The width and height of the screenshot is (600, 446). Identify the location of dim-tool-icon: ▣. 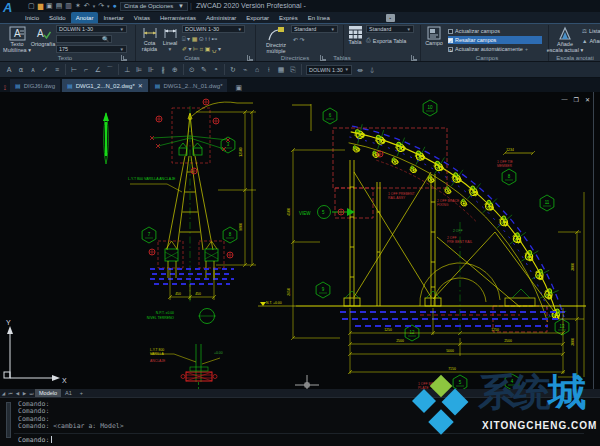
(208, 49).